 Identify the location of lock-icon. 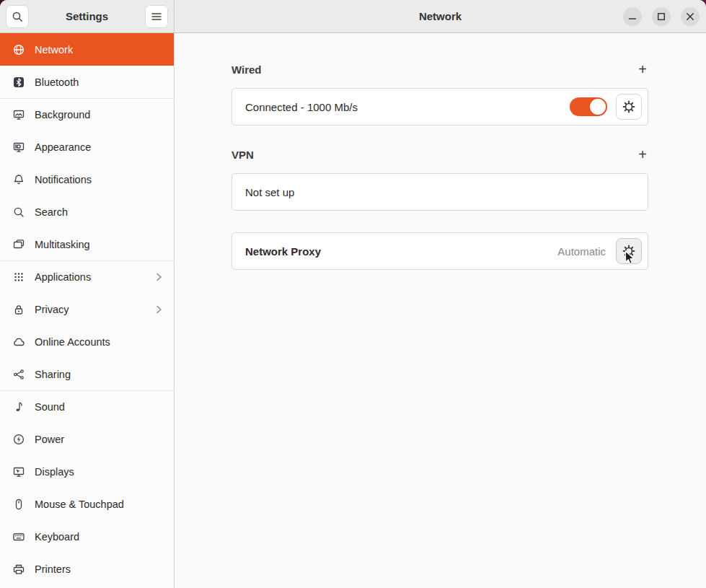
(19, 310).